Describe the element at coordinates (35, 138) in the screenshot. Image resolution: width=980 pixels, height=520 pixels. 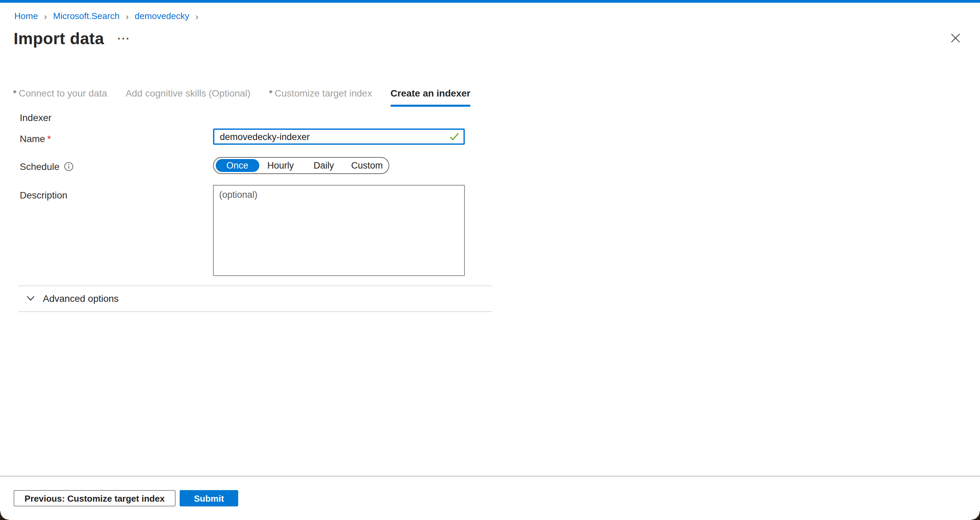
I see `name-field-label: Name*` at that location.